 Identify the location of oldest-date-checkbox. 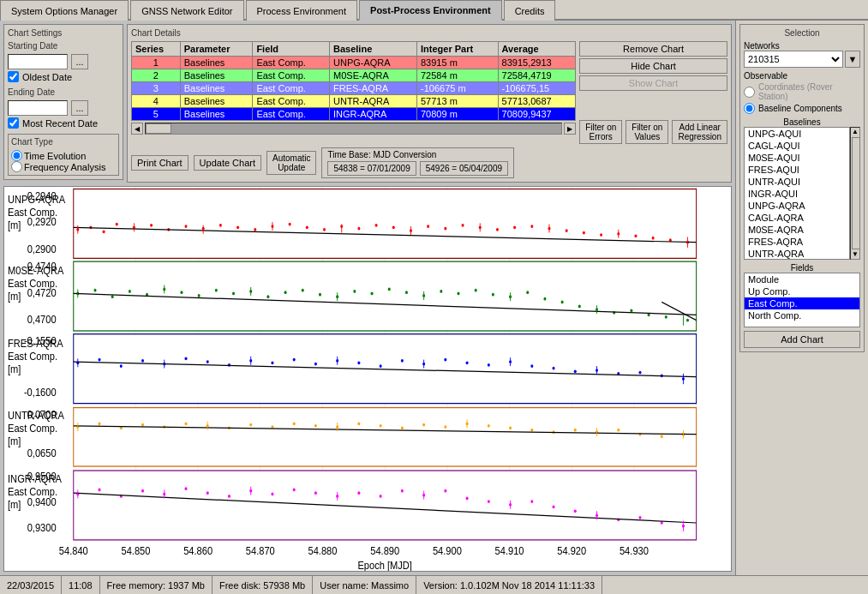
(14, 77).